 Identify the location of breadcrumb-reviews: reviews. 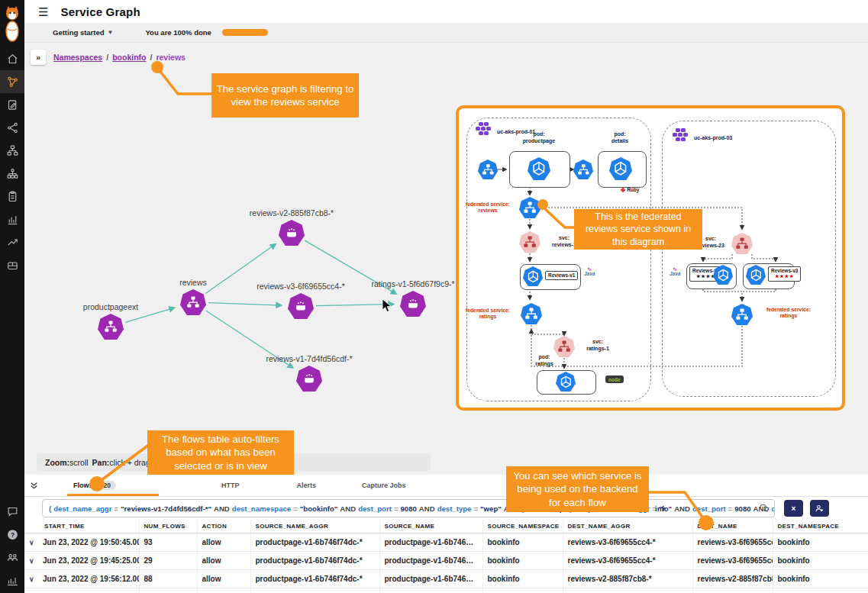
(171, 57).